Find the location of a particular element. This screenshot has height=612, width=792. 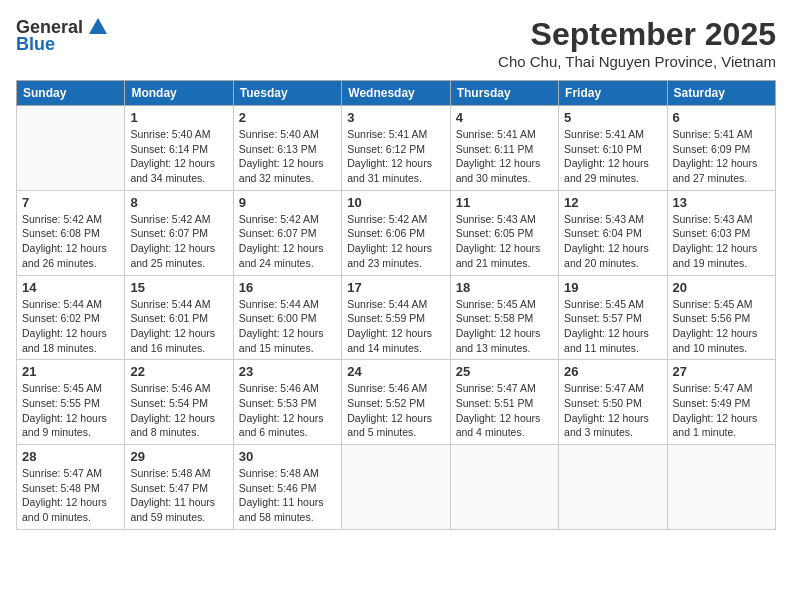

day-info: Sunrise: 5:41 AM Sunset: 6:09 PM Dayligh… is located at coordinates (722, 156).